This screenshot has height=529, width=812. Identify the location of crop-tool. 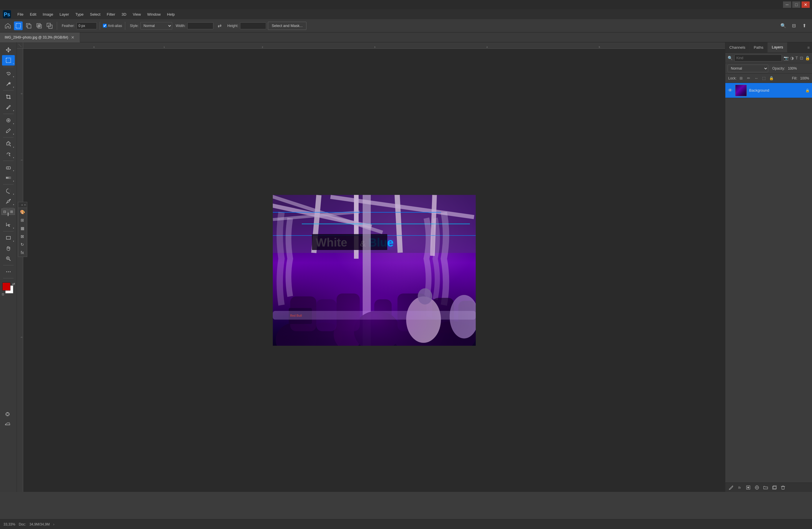
(8, 97).